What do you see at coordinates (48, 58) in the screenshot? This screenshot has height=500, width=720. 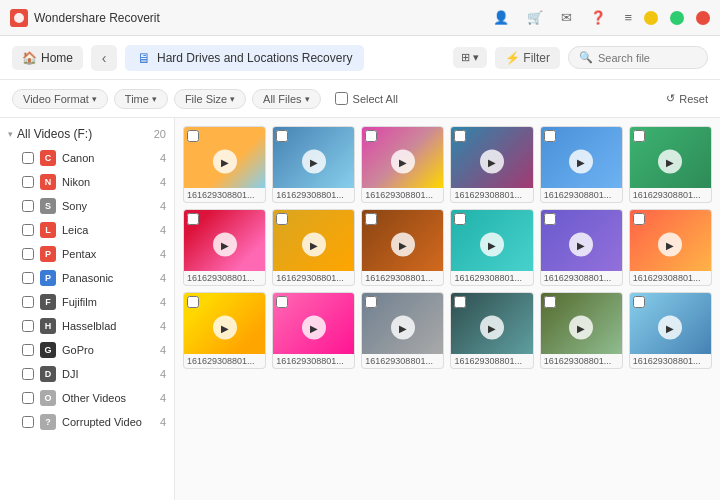 I see `home-button: 🏠 Home` at bounding box center [48, 58].